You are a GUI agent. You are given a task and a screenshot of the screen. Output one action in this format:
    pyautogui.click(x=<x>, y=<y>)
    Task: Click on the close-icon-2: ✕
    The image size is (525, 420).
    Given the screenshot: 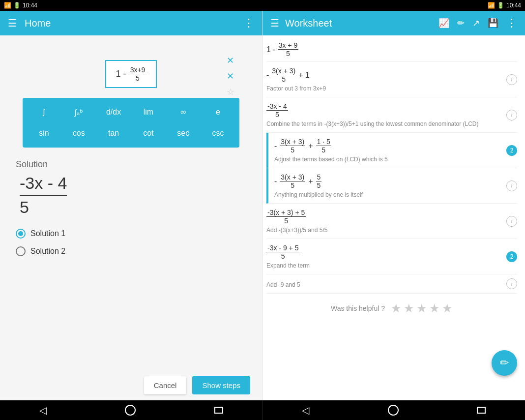 What is the action you would take?
    pyautogui.click(x=231, y=76)
    